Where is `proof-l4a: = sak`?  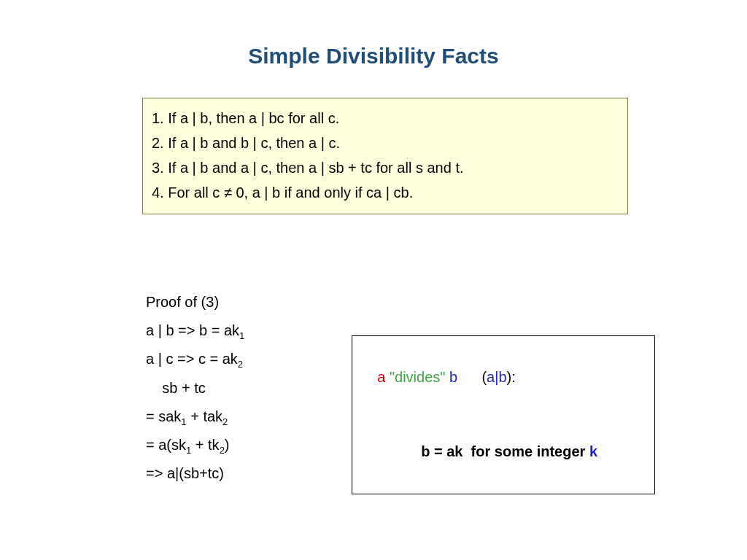 proof-l4a: = sak is located at coordinates (163, 416).